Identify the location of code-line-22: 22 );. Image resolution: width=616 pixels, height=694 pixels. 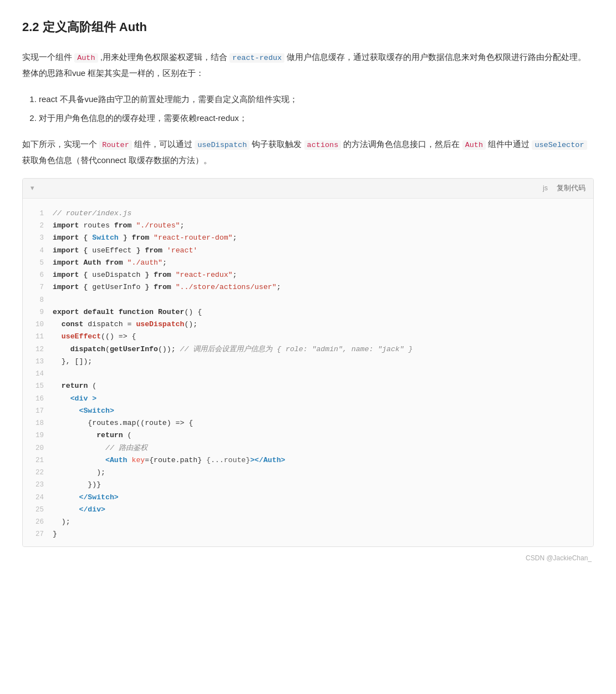
(308, 473).